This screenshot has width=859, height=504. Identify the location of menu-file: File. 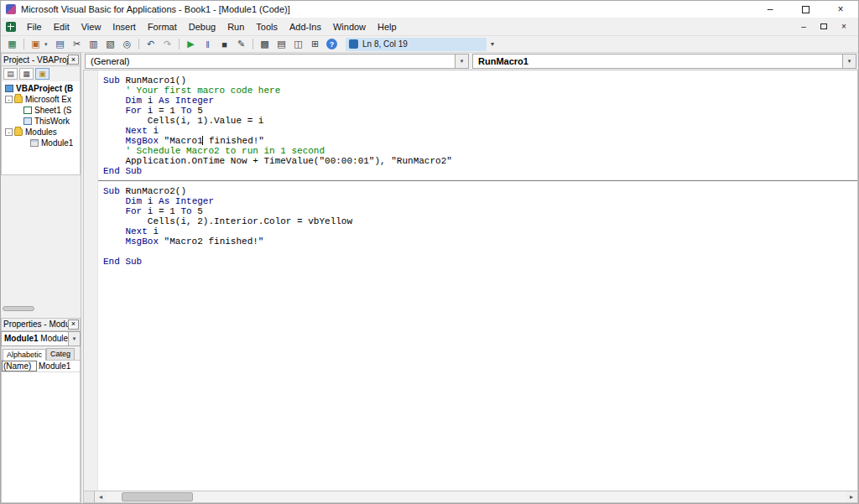
(34, 27).